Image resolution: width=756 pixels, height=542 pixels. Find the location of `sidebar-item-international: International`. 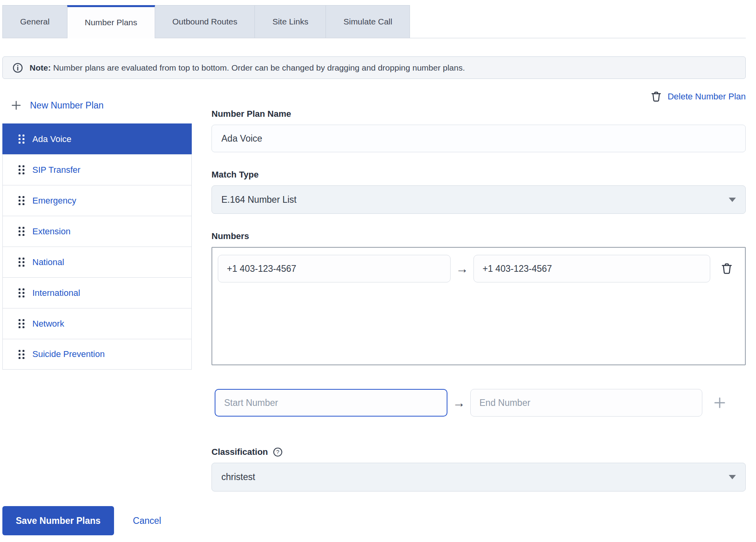

sidebar-item-international: International is located at coordinates (97, 293).